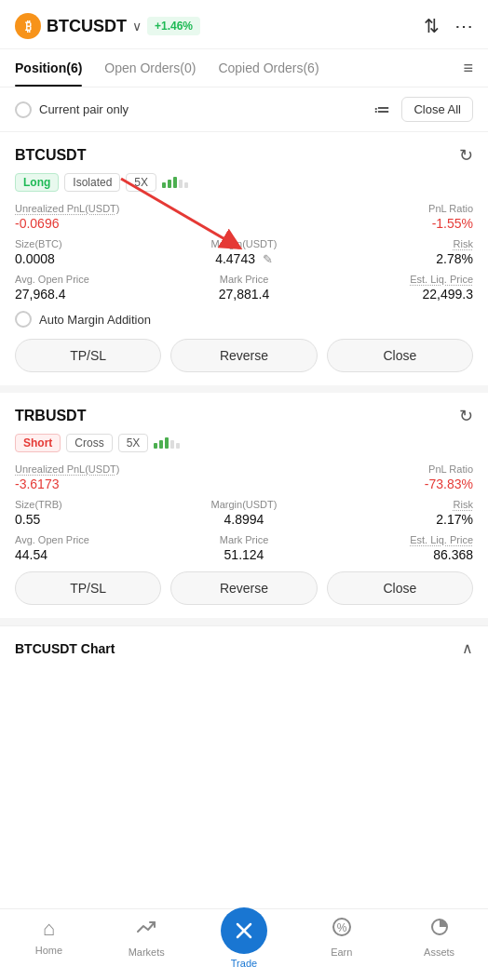  Describe the element at coordinates (400, 588) in the screenshot. I see `close-button-trbusdt: Close` at that location.